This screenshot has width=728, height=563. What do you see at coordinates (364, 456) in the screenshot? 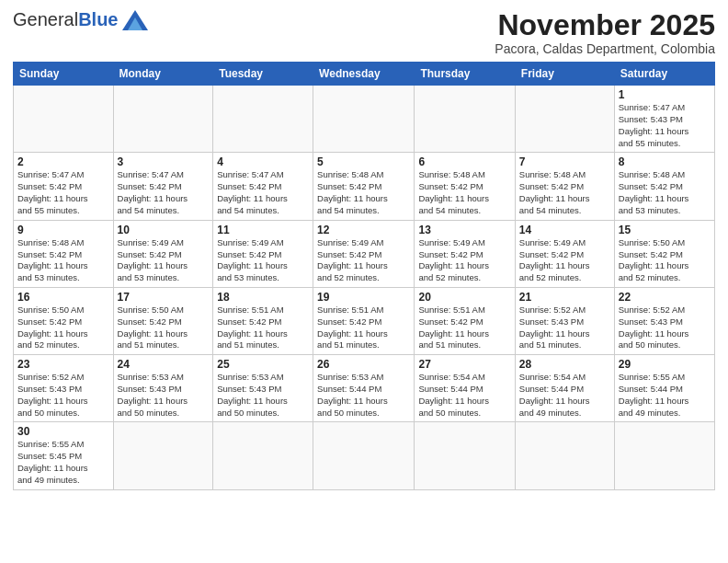
I see `calendar-week-5: 30Sunrise: 5:55 AM Sunset: 5:45 PM Dayli…` at bounding box center [364, 456].